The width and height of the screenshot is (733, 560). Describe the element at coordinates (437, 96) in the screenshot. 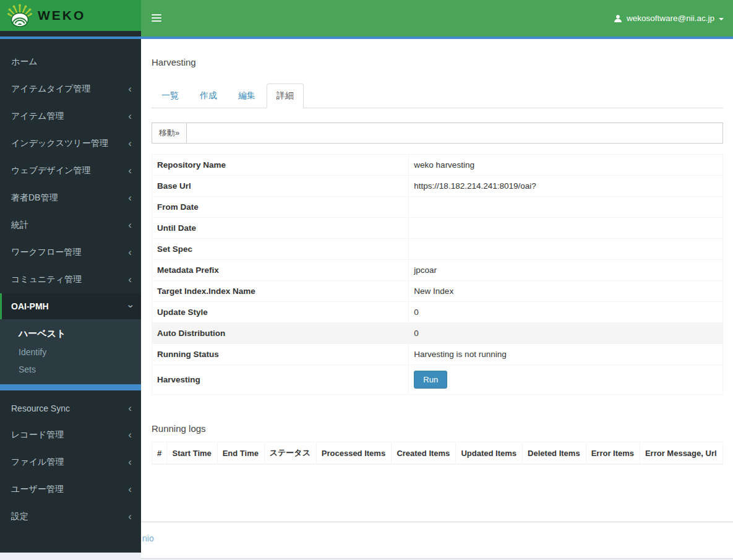

I see `tab-bar: 一覧 作成 編集 詳細` at that location.